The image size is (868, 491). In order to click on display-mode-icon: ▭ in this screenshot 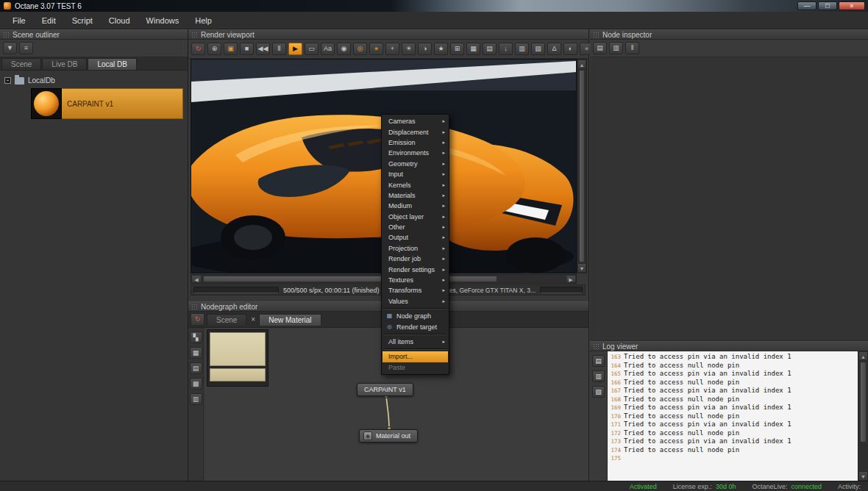, I will do `click(312, 49)`.